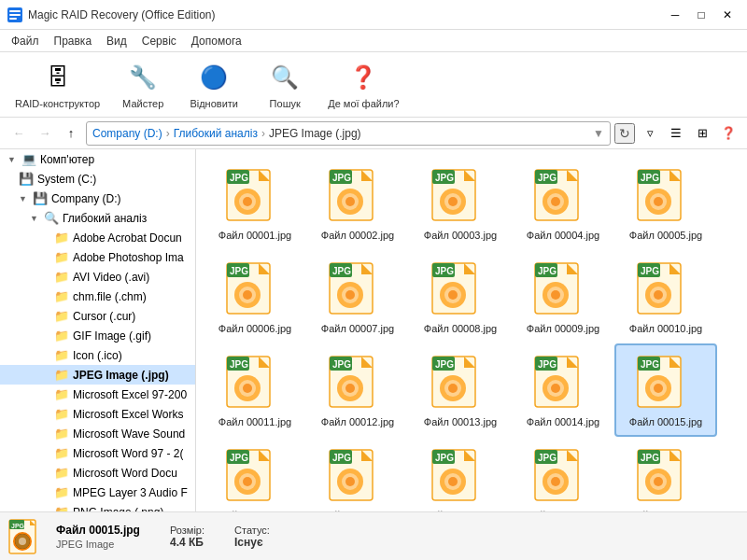  What do you see at coordinates (187, 542) in the screenshot?
I see `size-value: 4.4 КБ` at bounding box center [187, 542].